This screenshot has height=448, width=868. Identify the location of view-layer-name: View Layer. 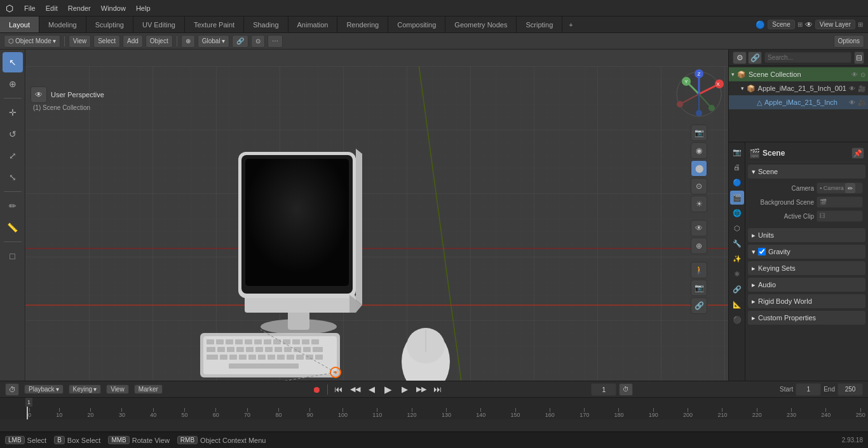
(835, 24).